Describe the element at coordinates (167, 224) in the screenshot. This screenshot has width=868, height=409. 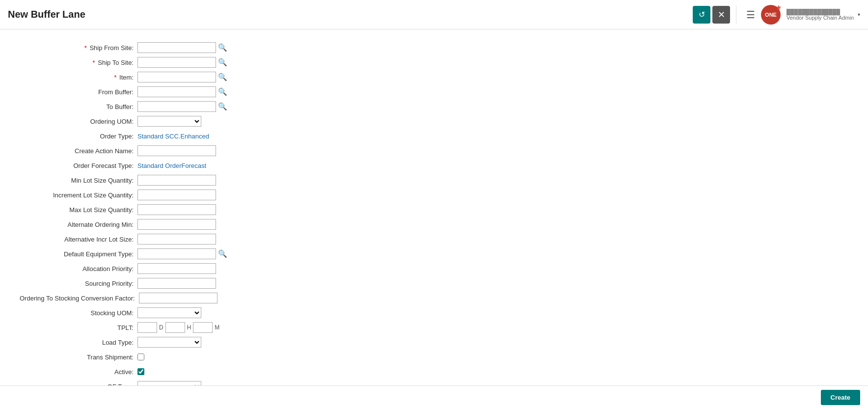
I see `alternate-ordering-min-row: Alternate Ordering Min:` at that location.